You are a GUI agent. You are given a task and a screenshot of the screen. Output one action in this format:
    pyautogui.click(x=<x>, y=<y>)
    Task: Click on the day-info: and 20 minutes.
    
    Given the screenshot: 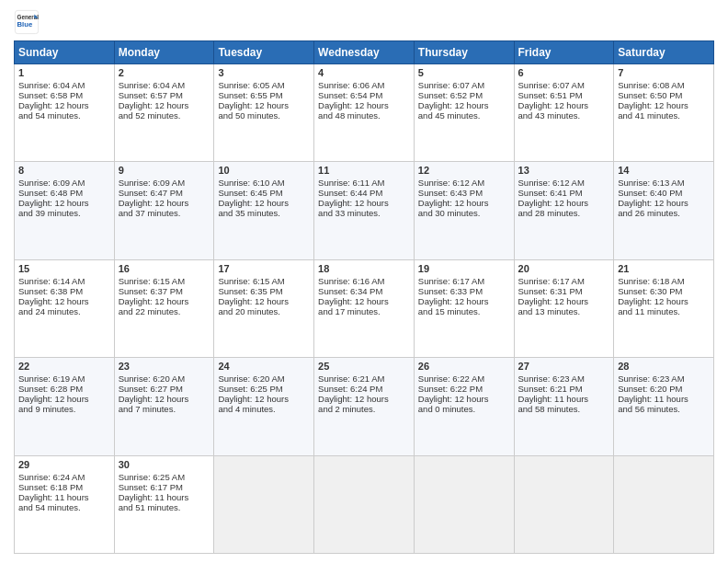 What is the action you would take?
    pyautogui.click(x=264, y=311)
    